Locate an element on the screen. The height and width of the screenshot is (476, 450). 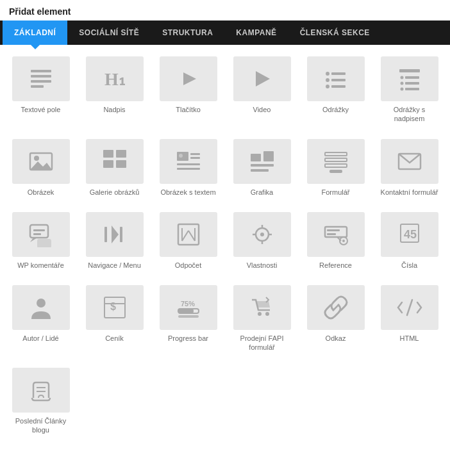
label-wp-komentare: WP komentáře is located at coordinates (41, 265).